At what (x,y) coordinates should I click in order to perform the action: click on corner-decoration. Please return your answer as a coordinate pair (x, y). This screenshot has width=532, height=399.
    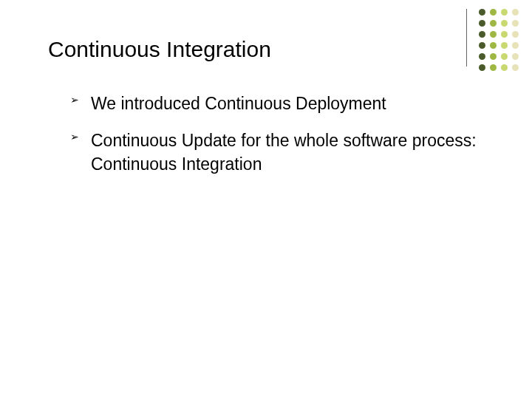
    Looking at the image, I should click on (492, 40).